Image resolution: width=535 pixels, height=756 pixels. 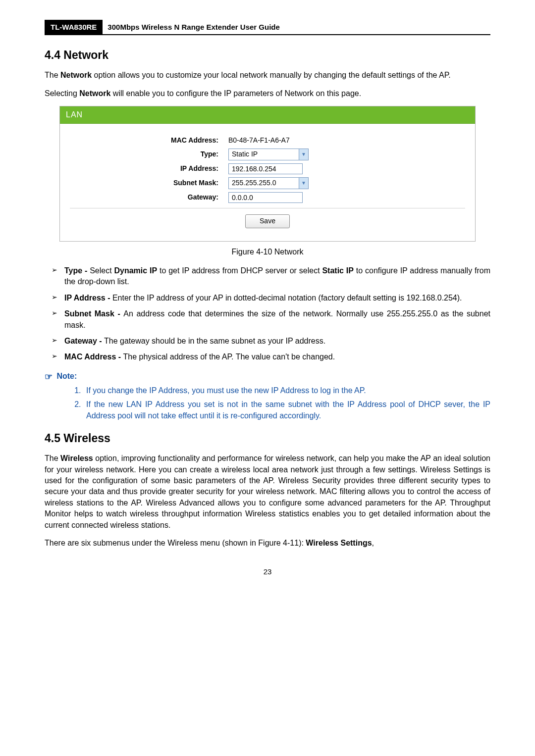 What do you see at coordinates (268, 543) in the screenshot?
I see `section-4-5-paragraph-2: There are six submenus under the Wireles…` at bounding box center [268, 543].